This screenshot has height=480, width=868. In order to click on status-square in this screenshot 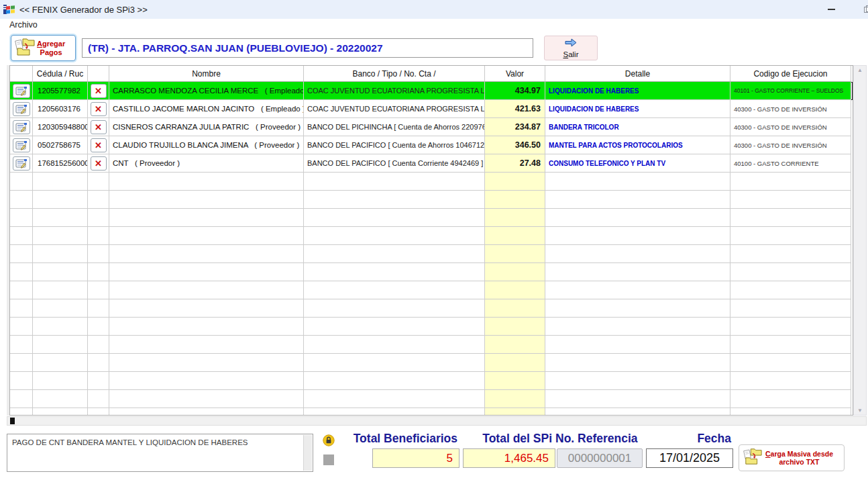, I will do `click(329, 460)`.